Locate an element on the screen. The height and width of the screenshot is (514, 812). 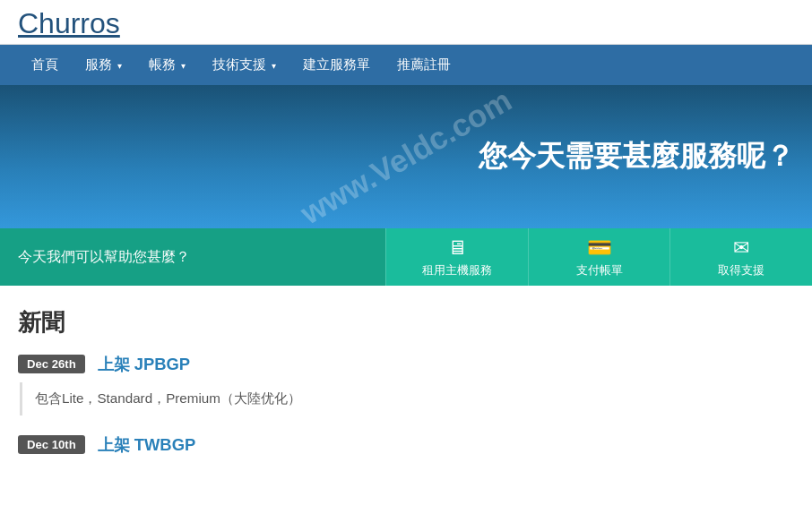
nav-home: 首頁 is located at coordinates (45, 64).